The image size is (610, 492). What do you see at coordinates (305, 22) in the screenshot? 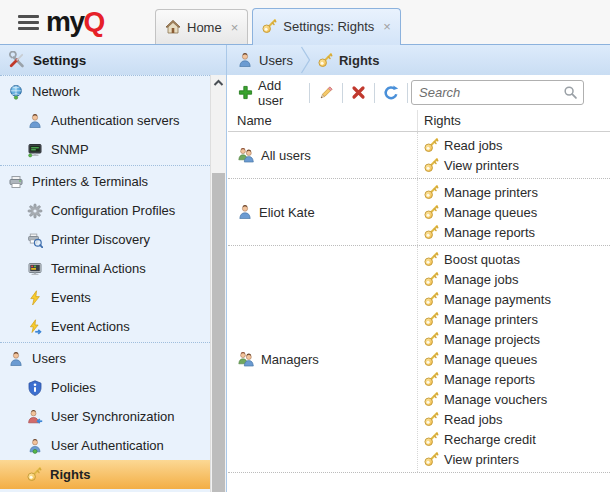
I see `top-bar: myQ Home×Settings: Rights×` at bounding box center [305, 22].